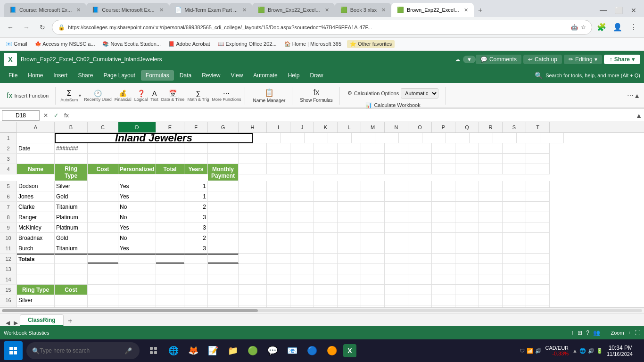 Image resolution: width=644 pixels, height=362 pixels. Describe the element at coordinates (467, 148) in the screenshot. I see `cell-q2` at that location.